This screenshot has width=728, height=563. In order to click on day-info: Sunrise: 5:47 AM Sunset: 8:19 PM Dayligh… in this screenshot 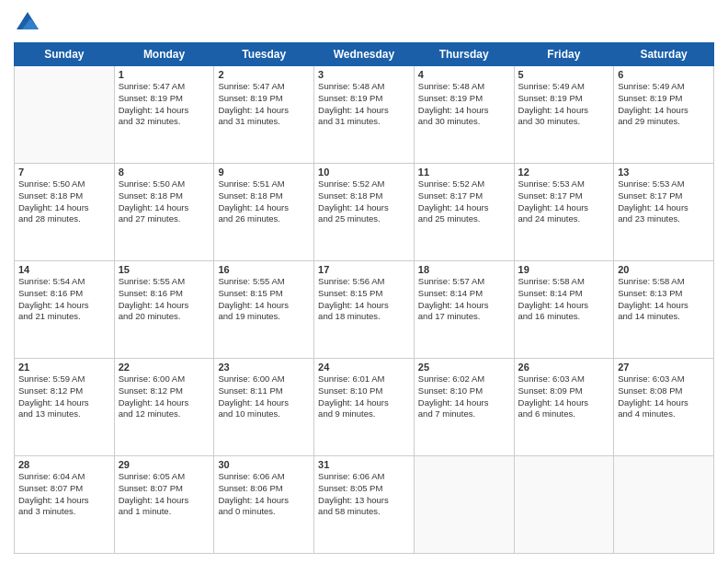, I will do `click(264, 105)`.